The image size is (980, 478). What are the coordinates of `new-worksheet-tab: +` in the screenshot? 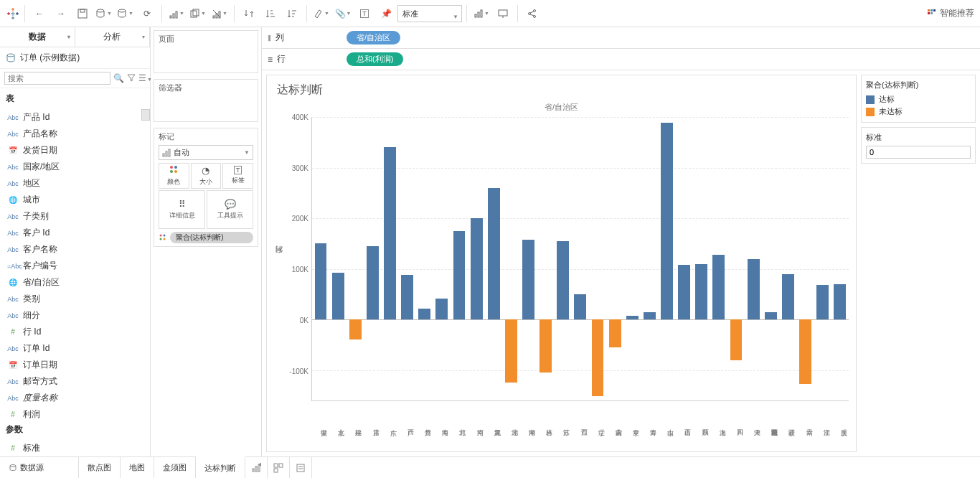 It's located at (257, 468).